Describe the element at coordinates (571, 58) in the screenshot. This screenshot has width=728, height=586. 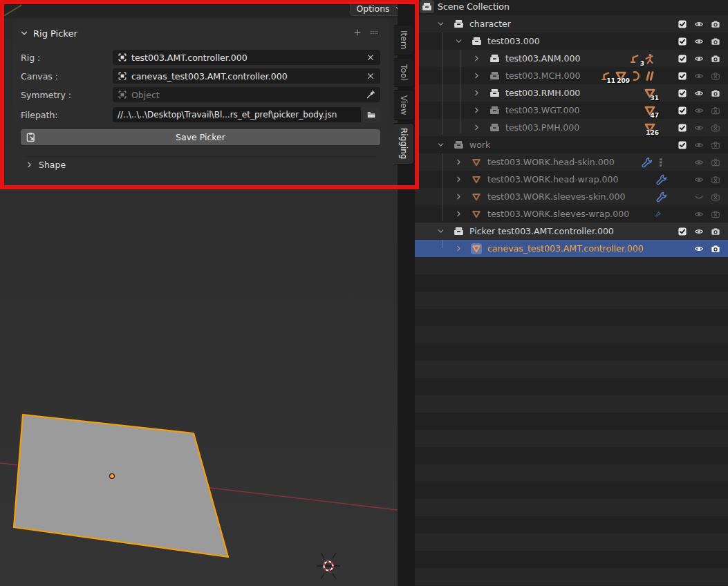
I see `outliner-row: test003.ANM.0003` at that location.